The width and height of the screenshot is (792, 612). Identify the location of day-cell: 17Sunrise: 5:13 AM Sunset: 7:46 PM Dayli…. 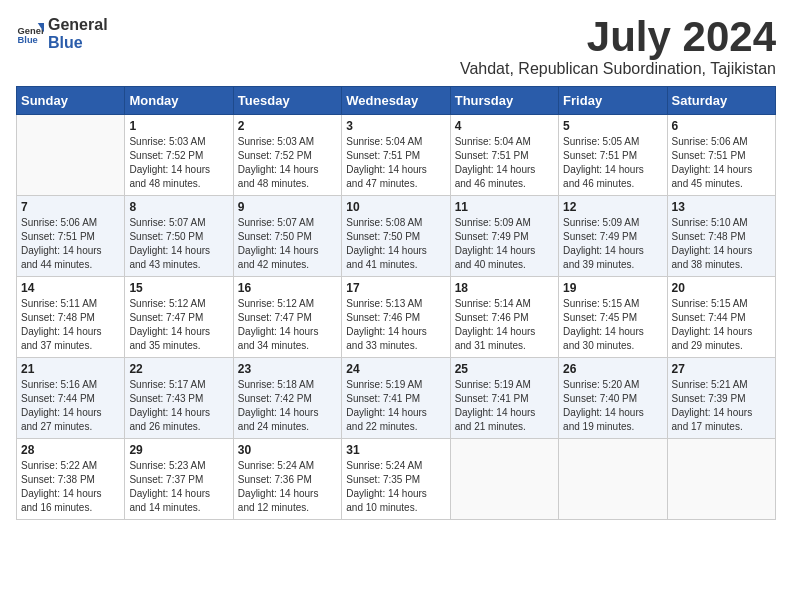
(396, 318).